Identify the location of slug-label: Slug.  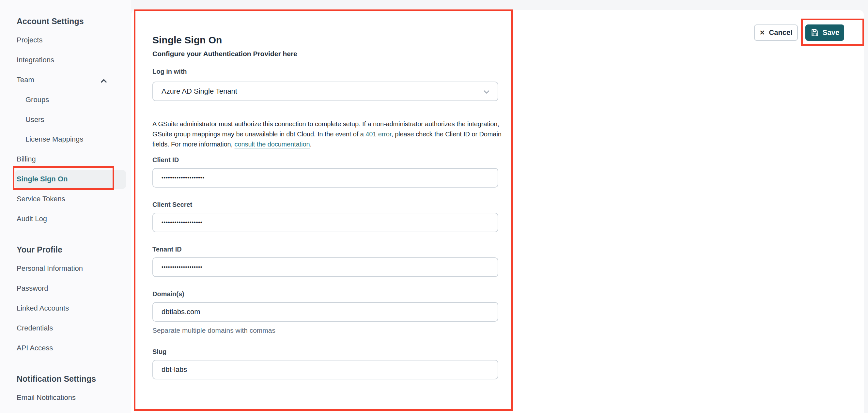
(159, 352).